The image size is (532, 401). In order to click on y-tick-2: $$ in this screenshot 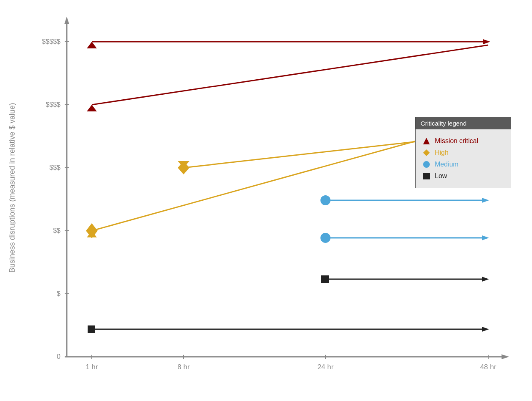, I will do `click(57, 230)`.